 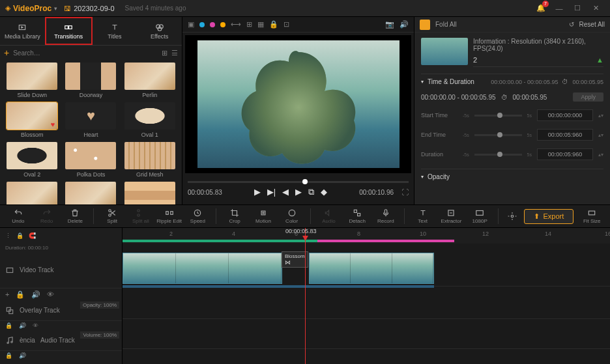 I want to click on duration-value: 00:00:05:960, so click(x=565, y=154).